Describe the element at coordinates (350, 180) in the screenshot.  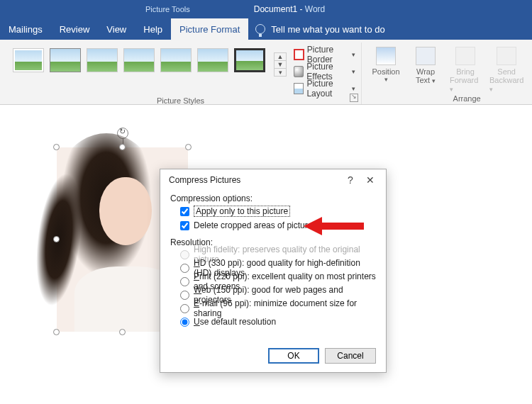
I see `dialog-help-button: ?` at that location.